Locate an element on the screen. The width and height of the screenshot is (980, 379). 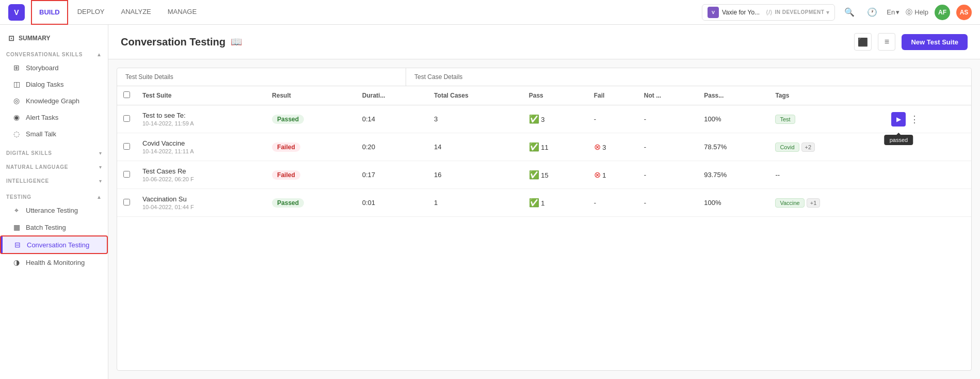
env-status: IN DEVELOPMENT is located at coordinates (799, 12).